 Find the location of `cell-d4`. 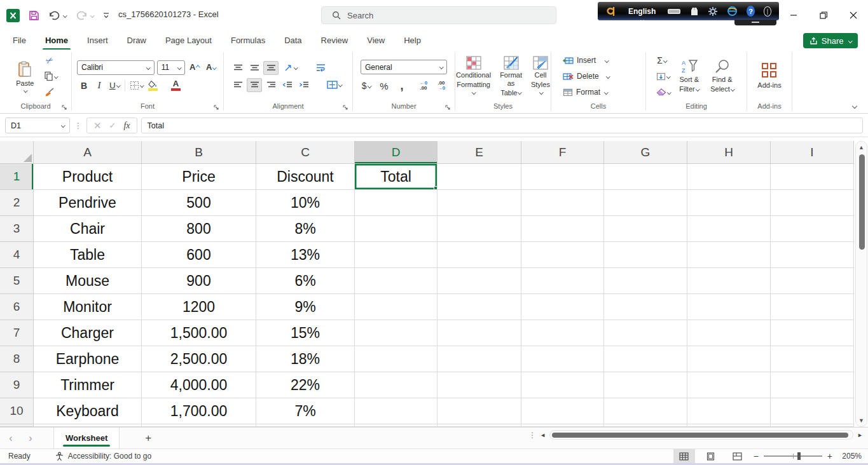

cell-d4 is located at coordinates (396, 255).